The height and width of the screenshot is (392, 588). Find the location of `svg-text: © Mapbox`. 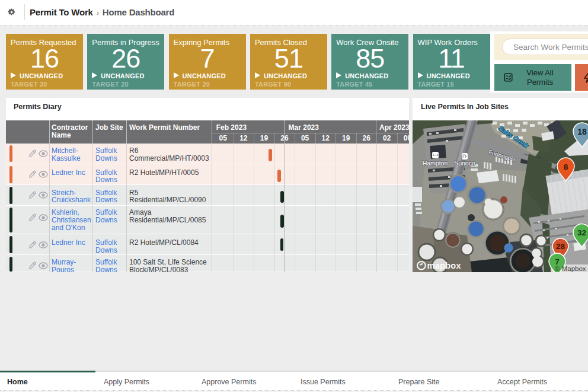

svg-text: © Mapbox is located at coordinates (570, 269).